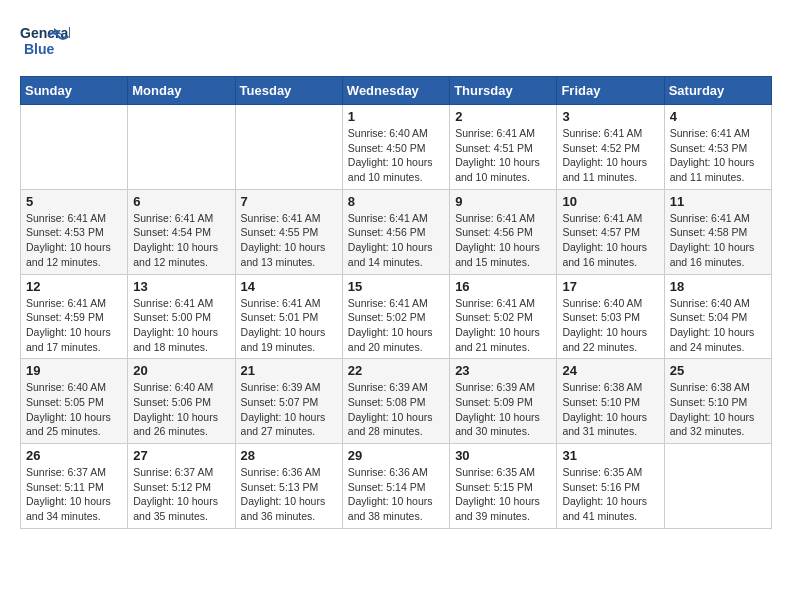 This screenshot has height=612, width=792. What do you see at coordinates (181, 370) in the screenshot?
I see `day-number: 20` at bounding box center [181, 370].